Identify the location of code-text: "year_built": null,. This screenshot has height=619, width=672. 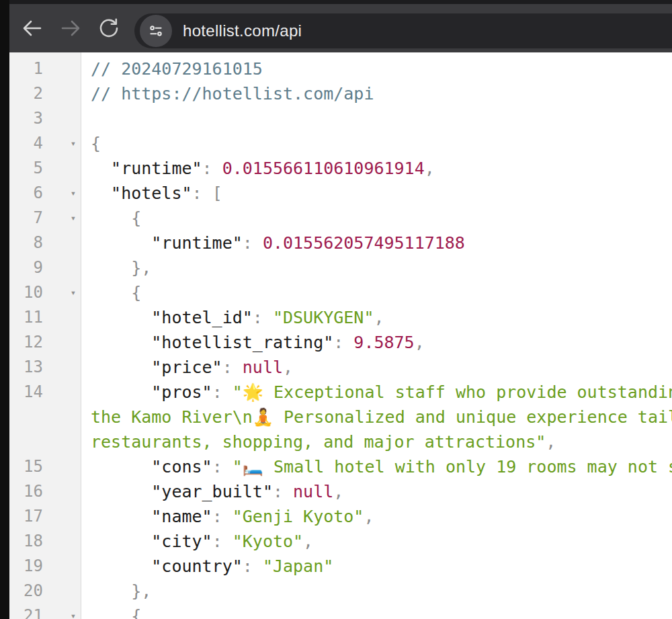
(376, 492).